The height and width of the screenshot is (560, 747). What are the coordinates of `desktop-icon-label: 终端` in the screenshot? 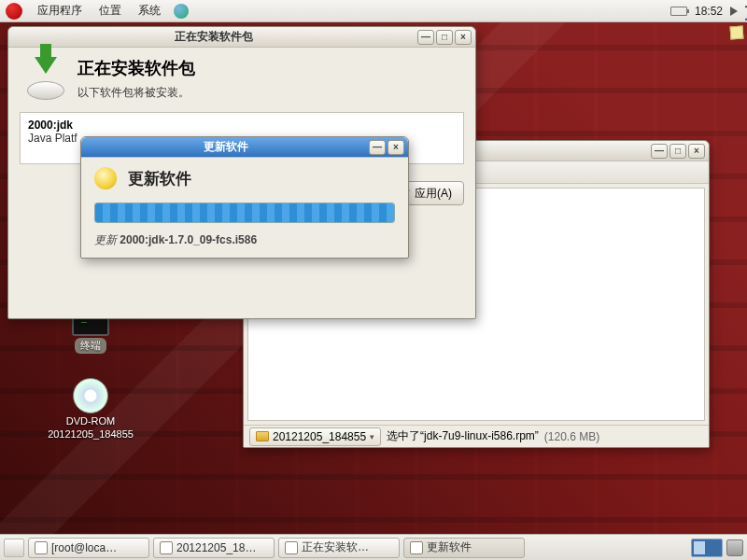 It's located at (91, 345).